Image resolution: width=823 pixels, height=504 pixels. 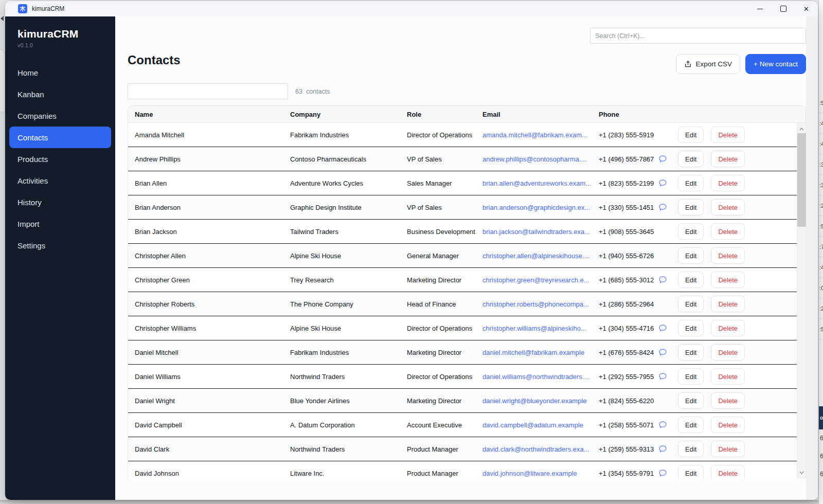 What do you see at coordinates (632, 114) in the screenshot?
I see `column-header-phone: Phone` at bounding box center [632, 114].